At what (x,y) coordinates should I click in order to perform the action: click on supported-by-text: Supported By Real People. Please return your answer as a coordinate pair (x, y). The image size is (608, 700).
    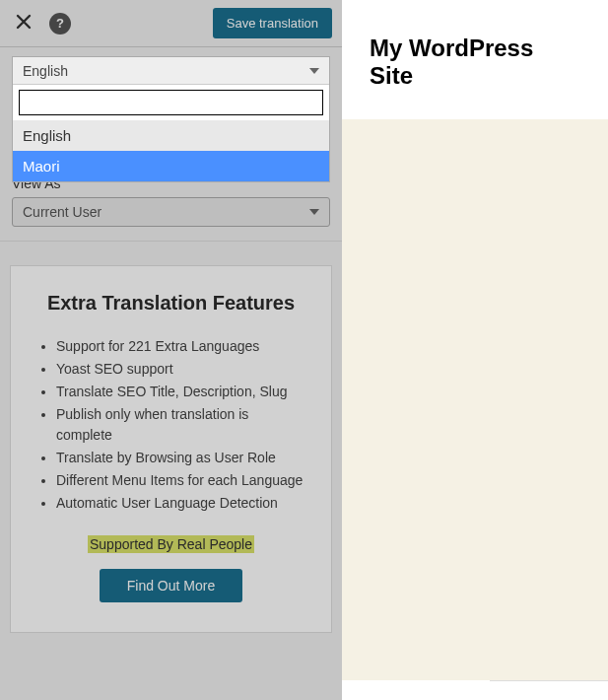
    Looking at the image, I should click on (171, 544).